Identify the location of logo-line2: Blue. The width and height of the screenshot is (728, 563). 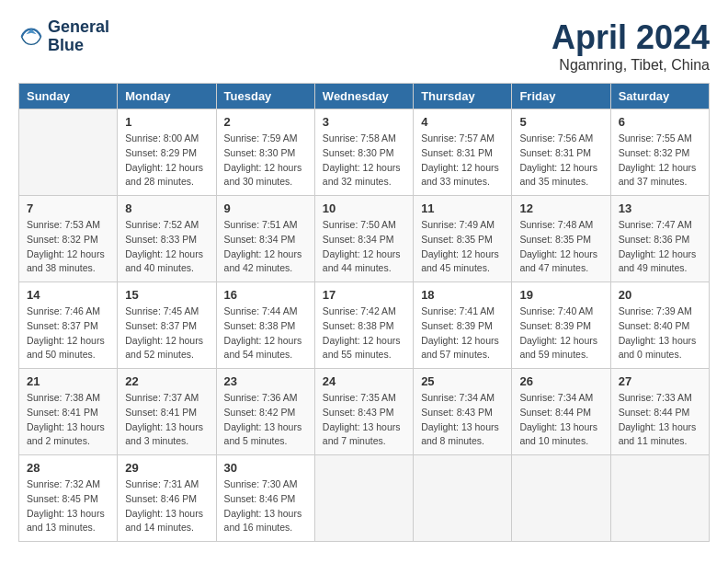
(79, 46).